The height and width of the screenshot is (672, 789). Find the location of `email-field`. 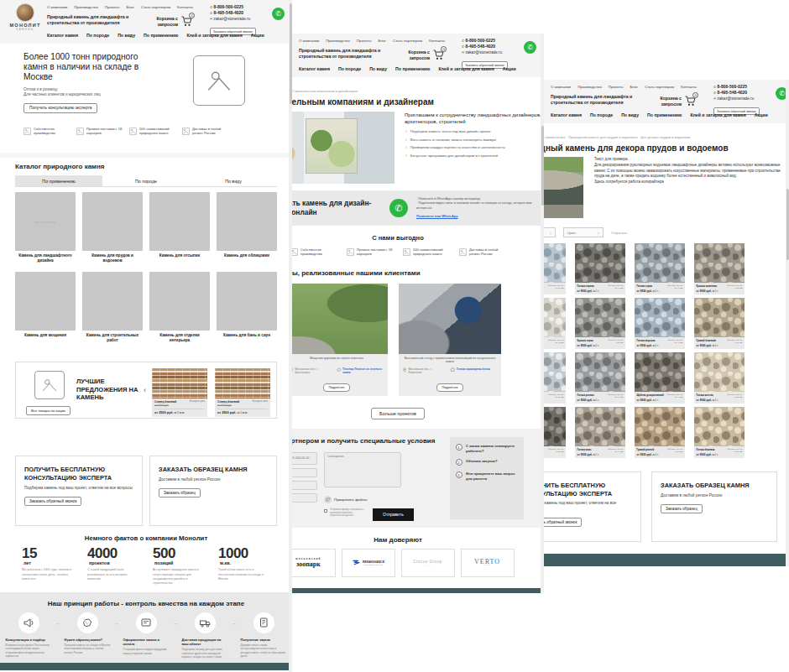

email-field is located at coordinates (305, 473).